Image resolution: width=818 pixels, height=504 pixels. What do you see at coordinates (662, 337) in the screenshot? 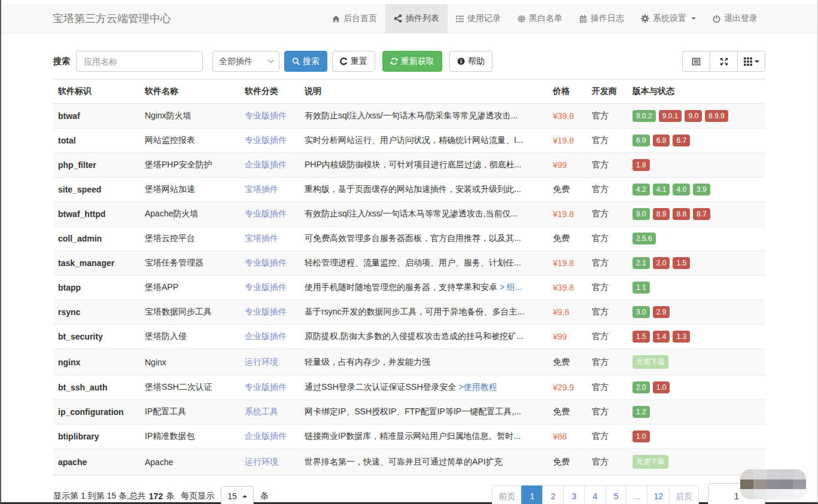
I see `version-badge: 1.4` at bounding box center [662, 337].